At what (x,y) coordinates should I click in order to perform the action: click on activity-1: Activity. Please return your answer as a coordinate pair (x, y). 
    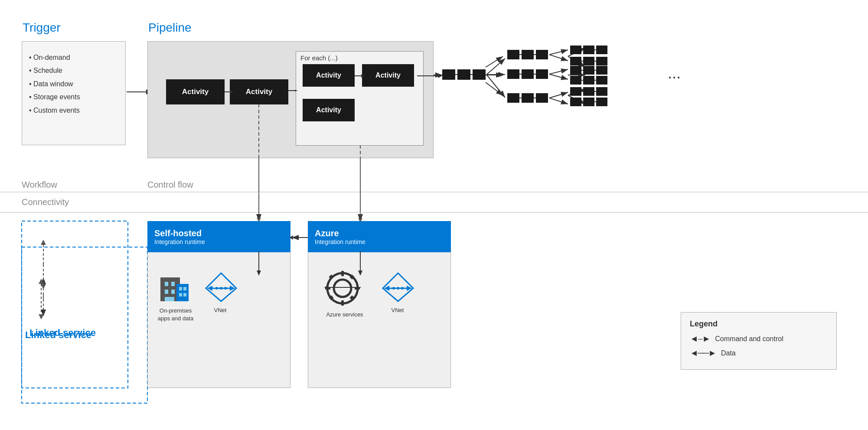
    Looking at the image, I should click on (195, 92).